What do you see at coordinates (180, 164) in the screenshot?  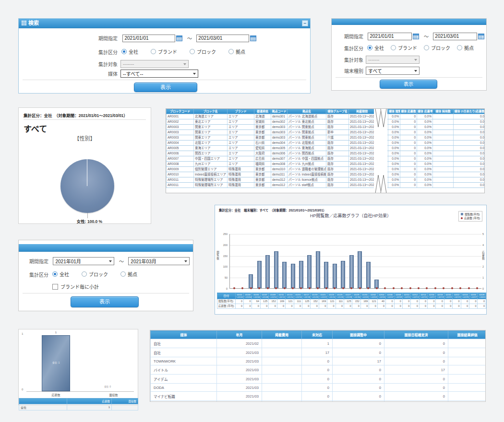 I see `block-table-cell: AR0008` at bounding box center [180, 164].